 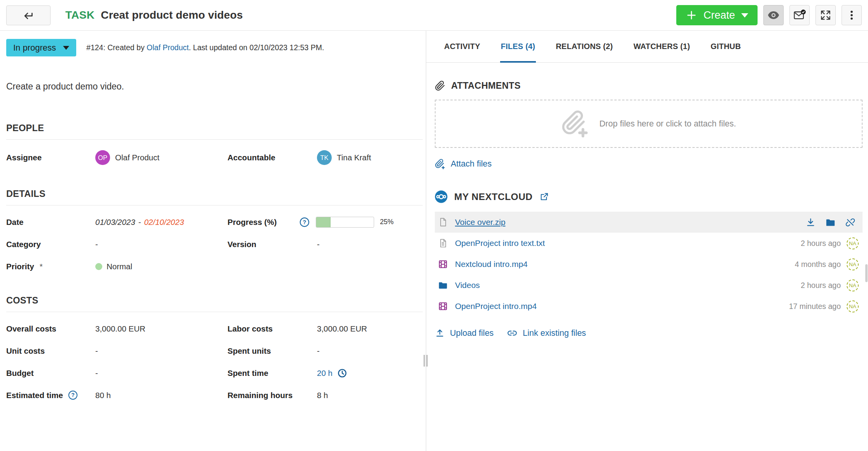 What do you see at coordinates (137, 158) in the screenshot?
I see `assignee-name: Olaf Product` at bounding box center [137, 158].